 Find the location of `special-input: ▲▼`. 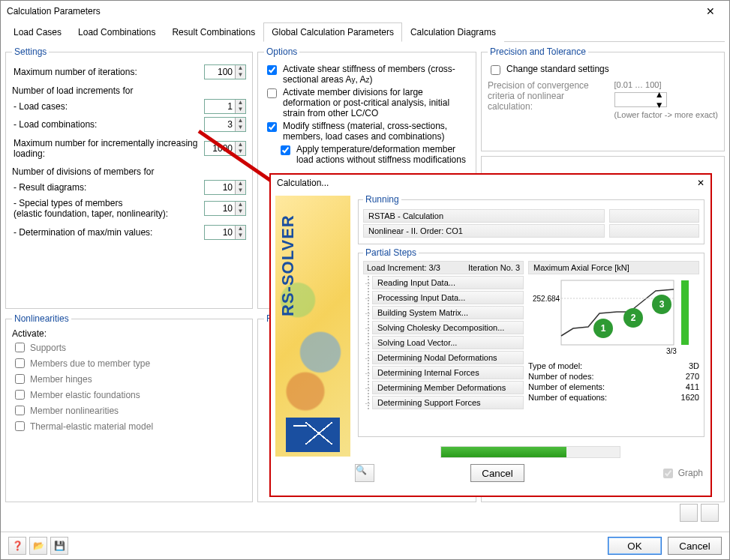

special-input: ▲▼ is located at coordinates (225, 208).